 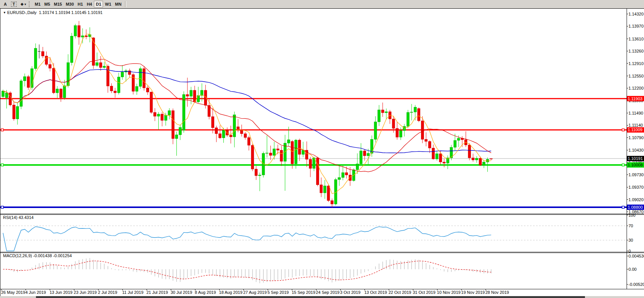 I want to click on horizontal-scrollbar-thumb, so click(x=310, y=297).